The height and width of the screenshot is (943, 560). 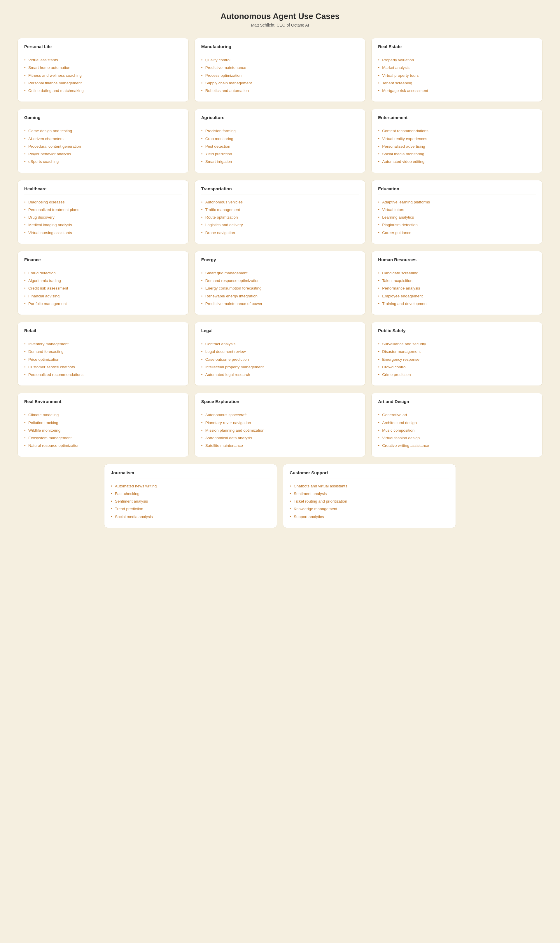 What do you see at coordinates (280, 273) in the screenshot?
I see `list-item: Smart grid management` at bounding box center [280, 273].